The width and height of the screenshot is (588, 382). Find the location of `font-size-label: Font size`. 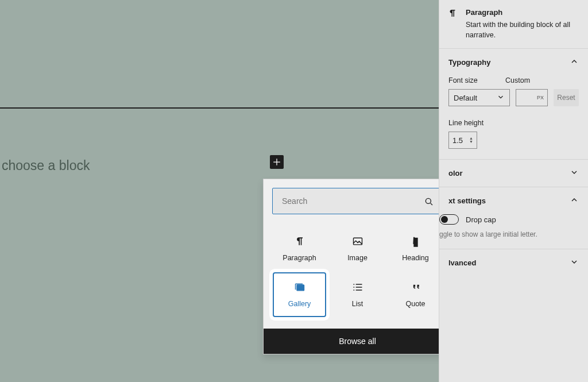

font-size-label: Font size is located at coordinates (463, 80).